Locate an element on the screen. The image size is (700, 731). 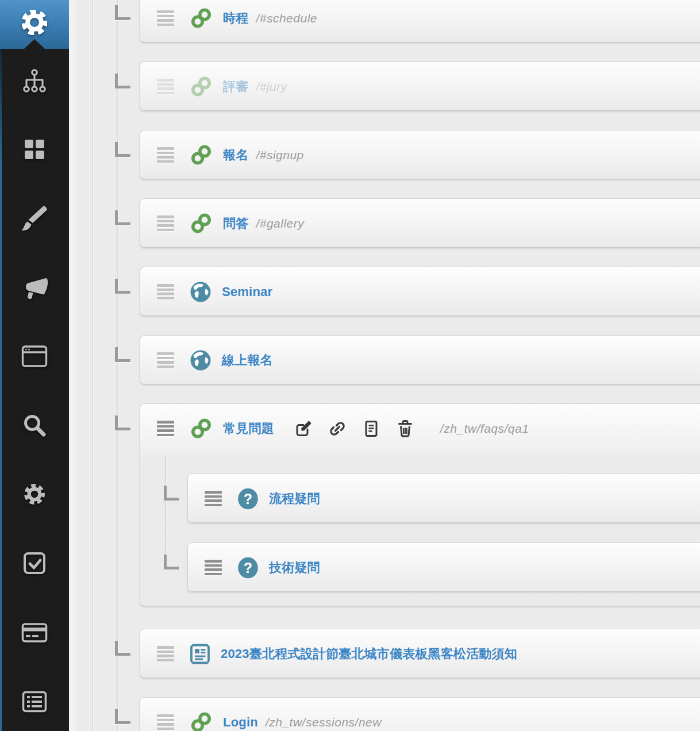
item-label: 技術疑問 is located at coordinates (294, 568).